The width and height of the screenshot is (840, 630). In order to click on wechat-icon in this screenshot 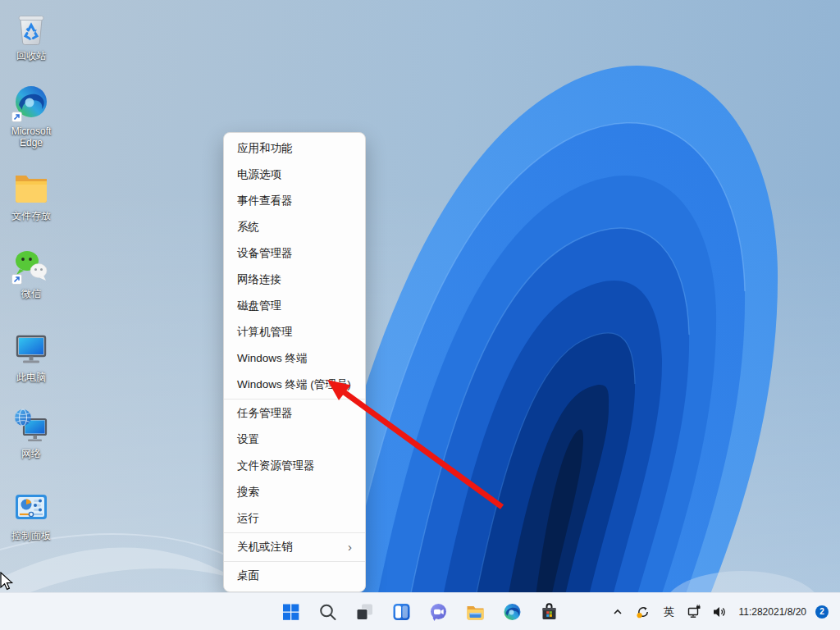, I will do `click(31, 265)`.